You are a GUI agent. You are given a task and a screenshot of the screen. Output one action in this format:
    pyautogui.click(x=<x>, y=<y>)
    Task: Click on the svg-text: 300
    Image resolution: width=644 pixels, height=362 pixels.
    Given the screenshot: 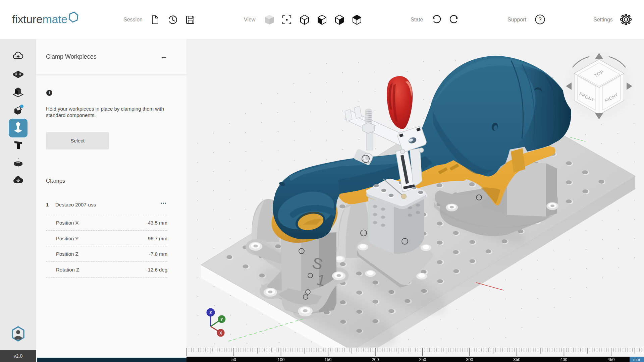 What is the action you would take?
    pyautogui.click(x=470, y=360)
    